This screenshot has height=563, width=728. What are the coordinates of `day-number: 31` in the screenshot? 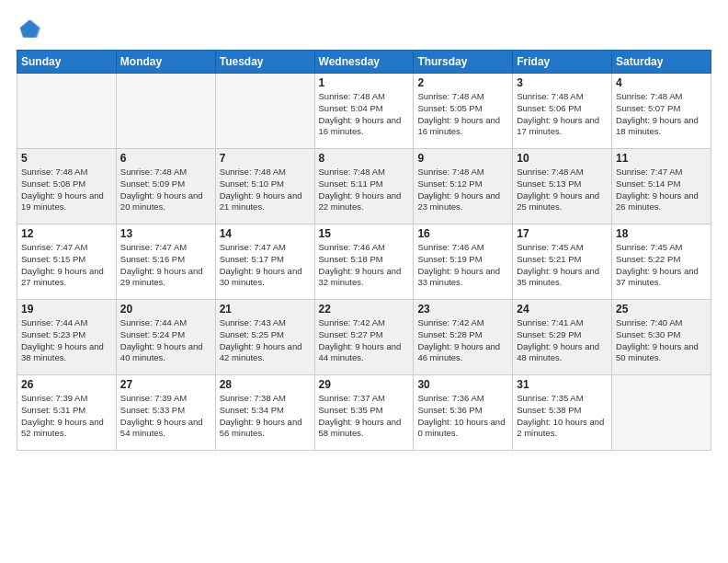 It's located at (563, 385).